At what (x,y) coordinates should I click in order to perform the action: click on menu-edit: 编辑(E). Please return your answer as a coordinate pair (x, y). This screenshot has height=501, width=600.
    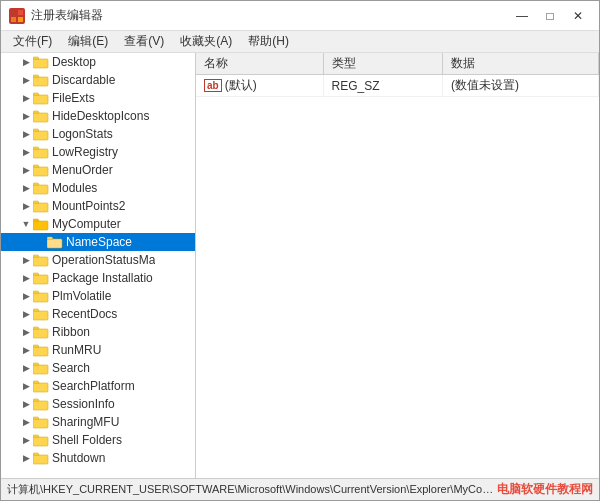
    Looking at the image, I should click on (88, 42).